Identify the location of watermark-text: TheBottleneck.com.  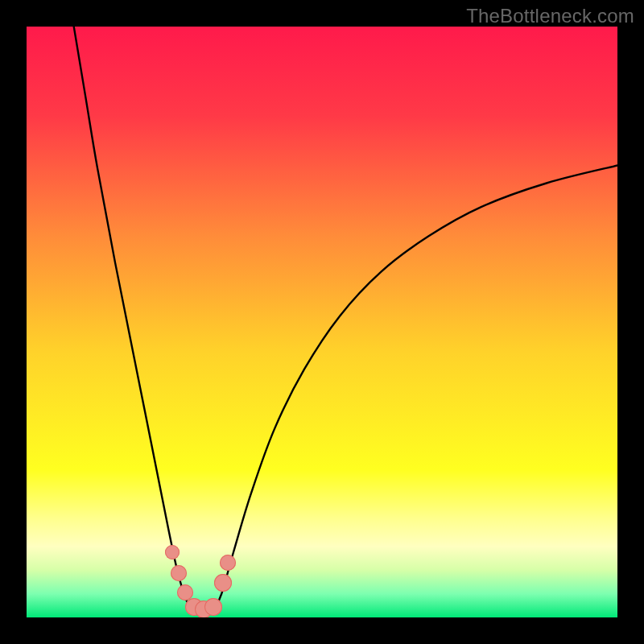
(551, 16).